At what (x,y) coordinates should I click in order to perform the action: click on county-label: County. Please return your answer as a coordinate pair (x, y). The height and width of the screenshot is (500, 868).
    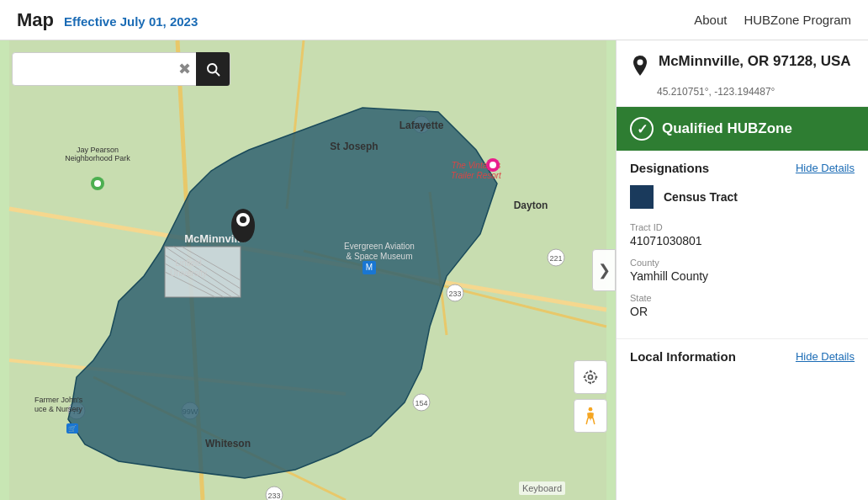
    Looking at the image, I should click on (742, 263).